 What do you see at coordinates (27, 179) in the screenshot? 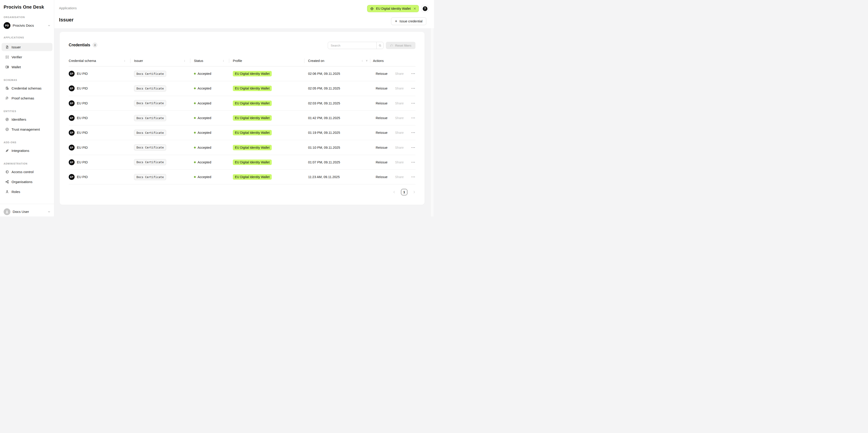
I see `sidebar-section: ADMINISTRATION Access control Organisati…` at bounding box center [27, 179].